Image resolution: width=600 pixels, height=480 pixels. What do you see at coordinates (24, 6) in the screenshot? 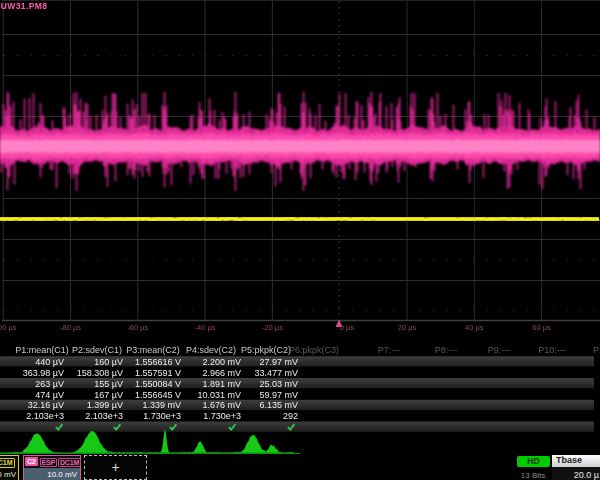
I see `svg-text: UW31.PM8` at bounding box center [24, 6].